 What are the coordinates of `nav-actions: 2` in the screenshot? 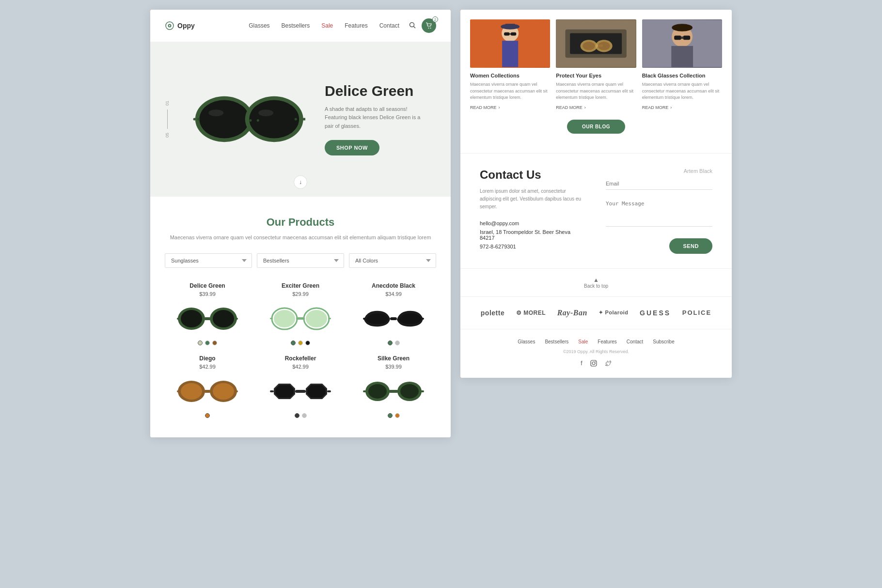 It's located at (423, 26).